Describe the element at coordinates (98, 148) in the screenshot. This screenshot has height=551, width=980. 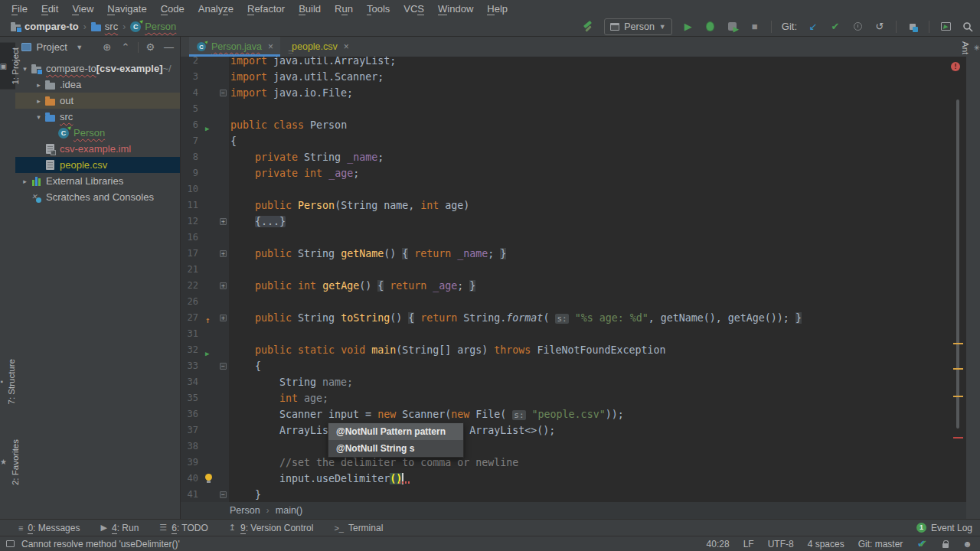
I see `tree-row: csv-example.iml` at that location.